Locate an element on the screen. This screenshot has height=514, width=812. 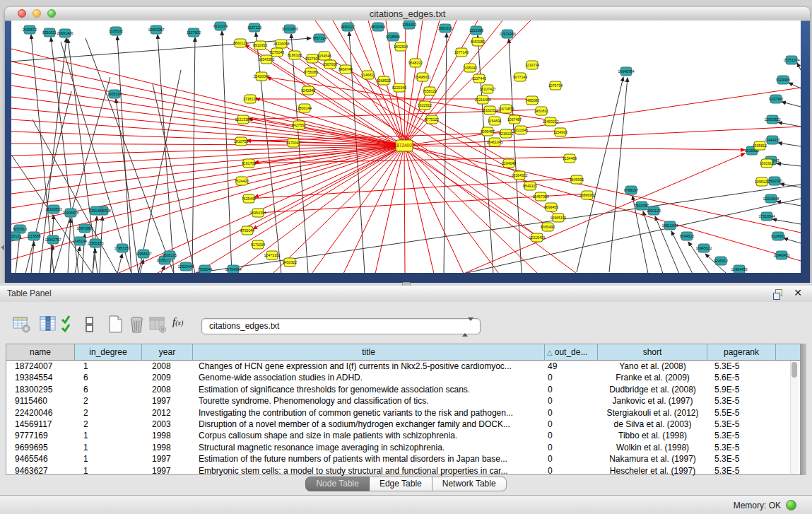
network-node: 9146821 is located at coordinates (368, 75).